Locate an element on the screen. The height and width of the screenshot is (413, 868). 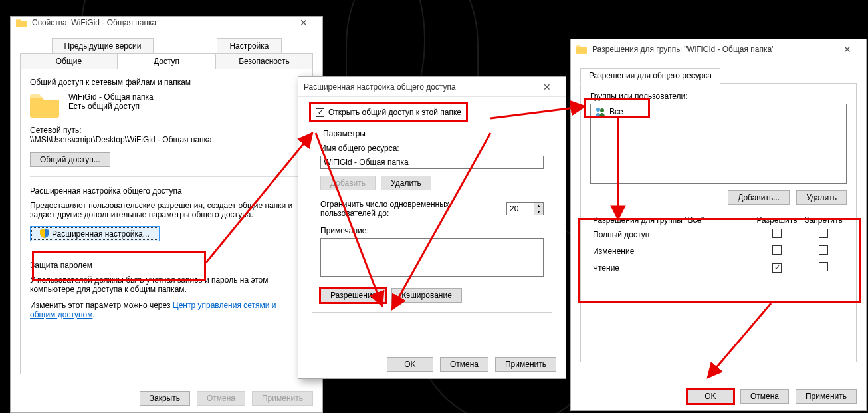
spin-down-icon: ▼ is located at coordinates (538, 213).